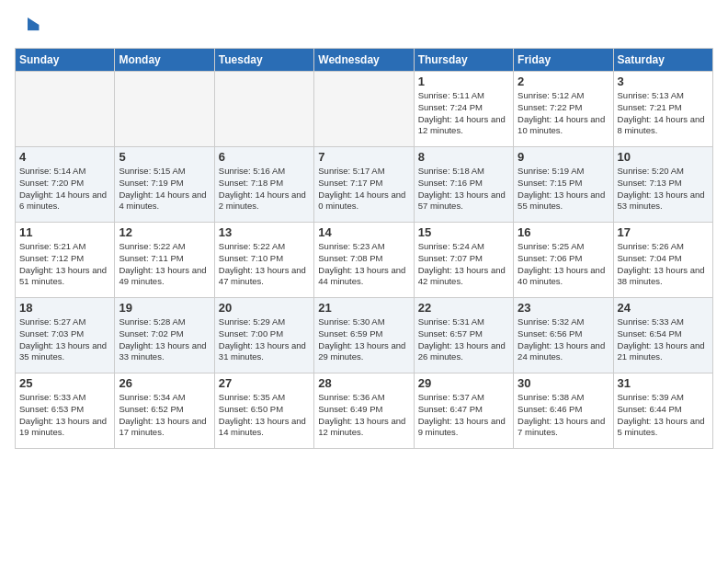  Describe the element at coordinates (563, 307) in the screenshot. I see `day-number: 23` at that location.